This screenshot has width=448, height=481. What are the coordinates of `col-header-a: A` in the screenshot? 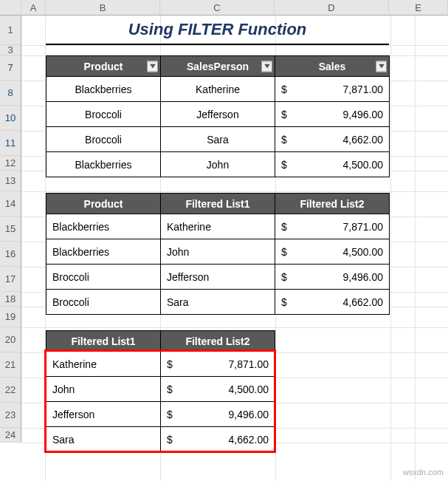 It's located at (34, 7).